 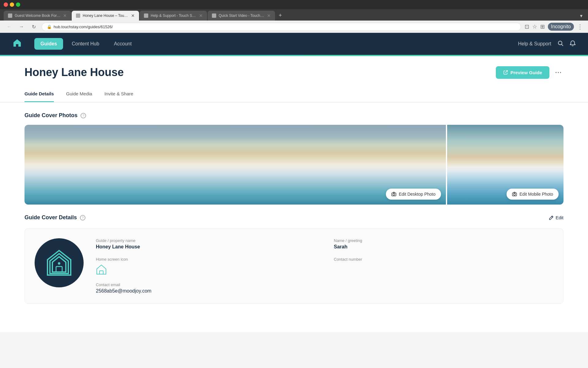 What do you see at coordinates (551, 218) in the screenshot?
I see `pencil-icon` at bounding box center [551, 218].